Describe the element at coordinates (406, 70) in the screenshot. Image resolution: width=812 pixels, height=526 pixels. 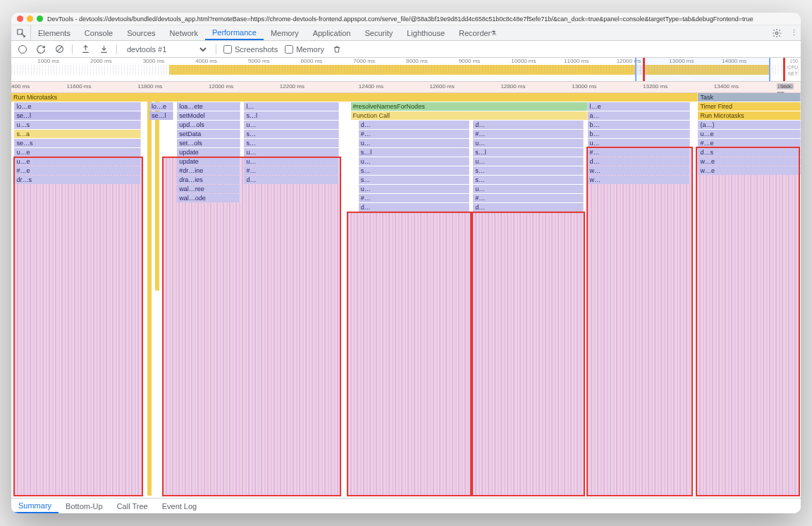
I see `overview-panel: 1000 ms2000 ms3000 ms4000 ms5000 ms6000 …` at that location.